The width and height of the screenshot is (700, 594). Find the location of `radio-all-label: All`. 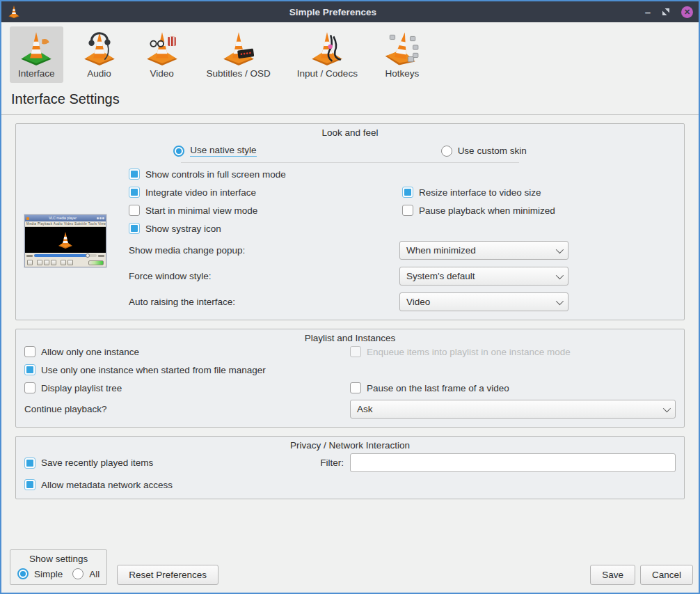

radio-all-label: All is located at coordinates (95, 574).